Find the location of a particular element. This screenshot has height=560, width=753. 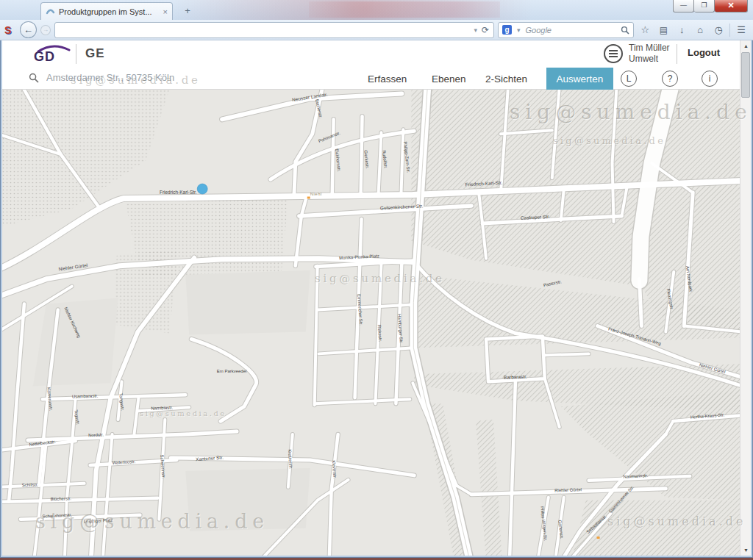

history-clock-icon: ◷ is located at coordinates (718, 29).